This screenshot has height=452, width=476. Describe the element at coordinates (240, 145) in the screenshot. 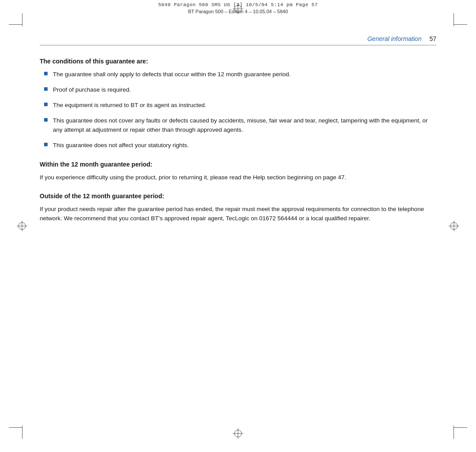

I see `list-item: This guarantee does not affect your stat…` at that location.